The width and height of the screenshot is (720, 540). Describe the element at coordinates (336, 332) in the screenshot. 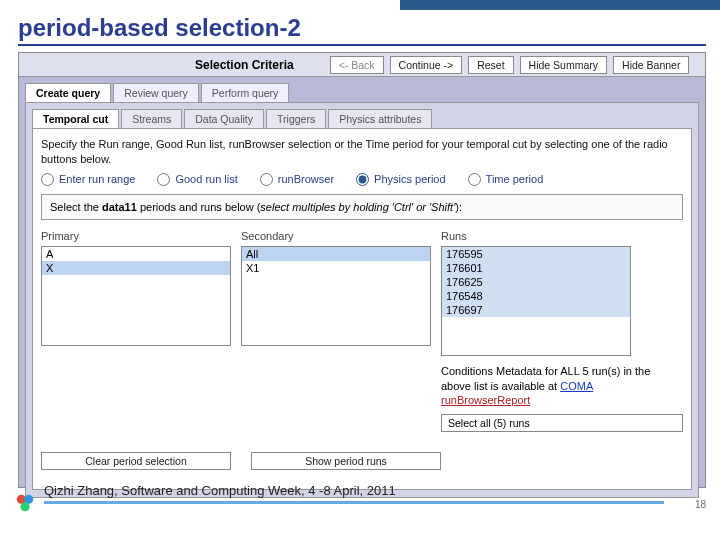

I see `secondary-column: Secondary All X1` at that location.